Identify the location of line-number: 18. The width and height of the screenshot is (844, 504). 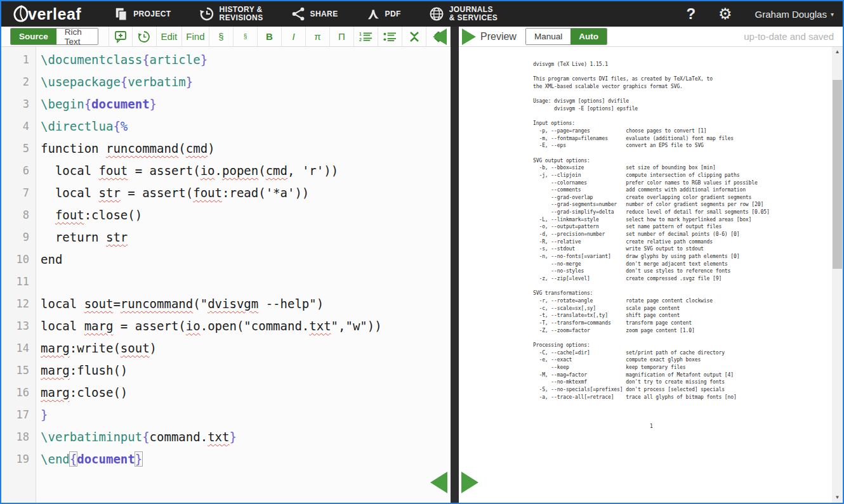
(19, 437).